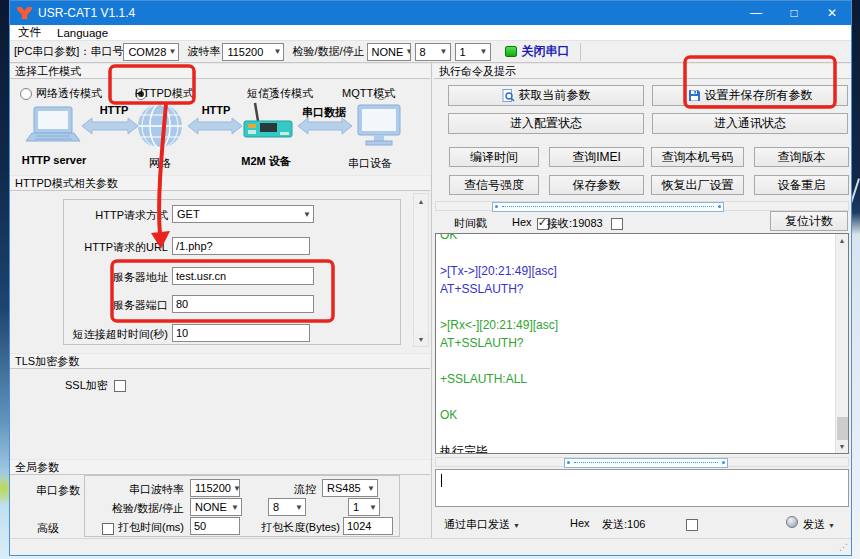 The height and width of the screenshot is (559, 860). I want to click on http-method-label: HTTP请求方式, so click(104, 216).